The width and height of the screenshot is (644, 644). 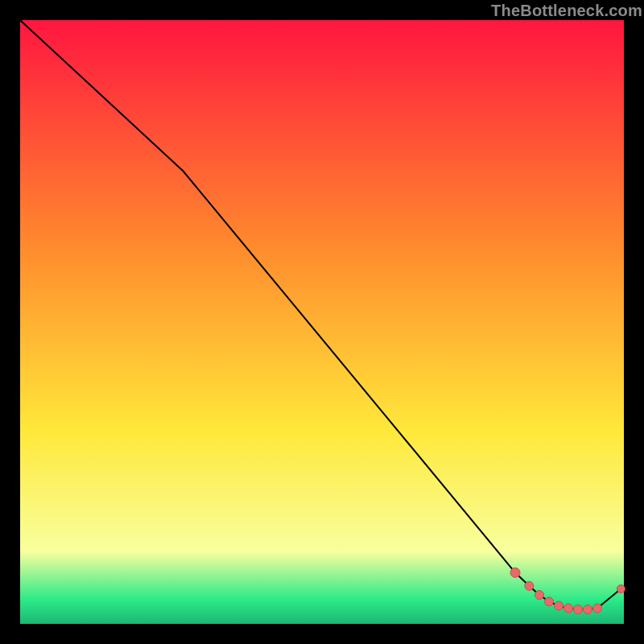 I want to click on data-markers, so click(x=568, y=591).